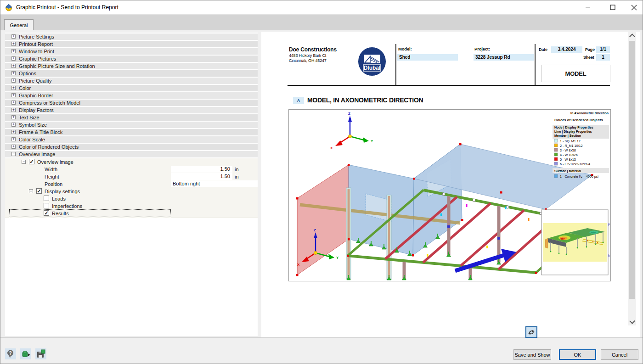  I want to click on report-block-title: MODEL, so click(576, 73).